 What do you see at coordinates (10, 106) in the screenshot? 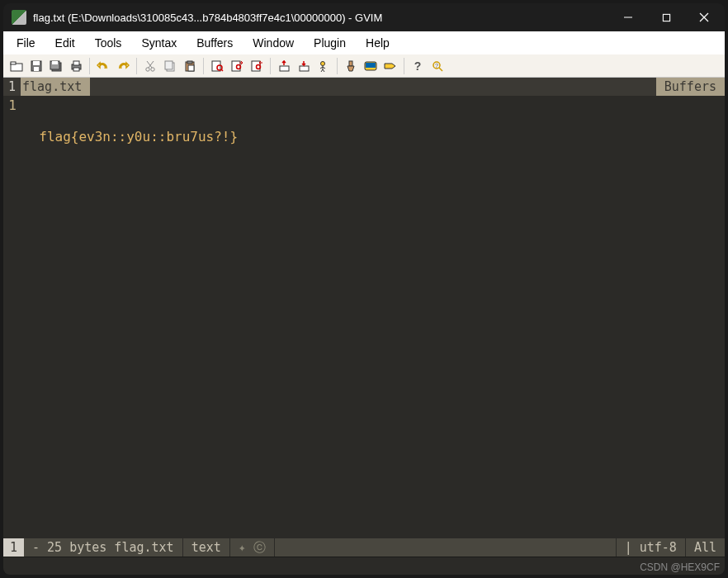
I see `line-number: 1` at bounding box center [10, 106].